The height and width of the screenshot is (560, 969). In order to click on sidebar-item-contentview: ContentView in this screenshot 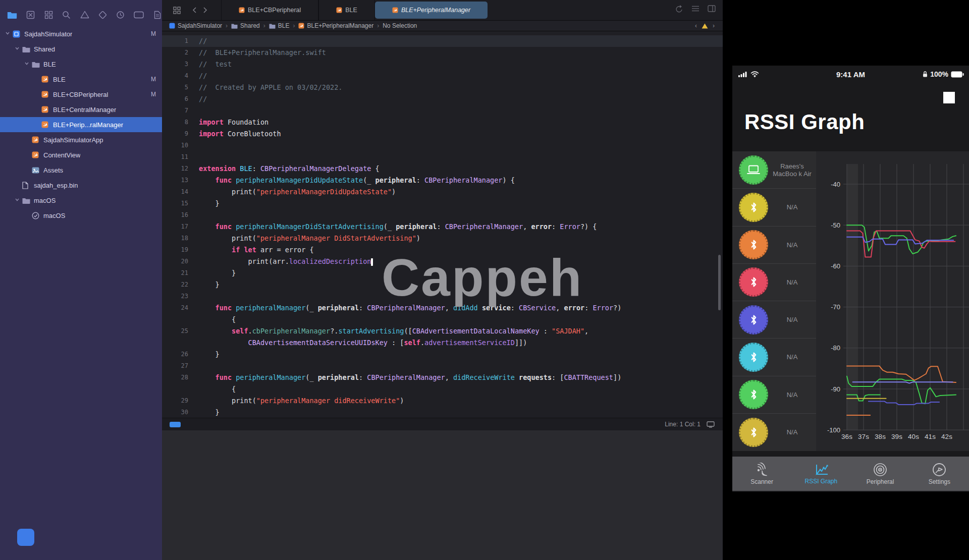, I will do `click(81, 155)`.